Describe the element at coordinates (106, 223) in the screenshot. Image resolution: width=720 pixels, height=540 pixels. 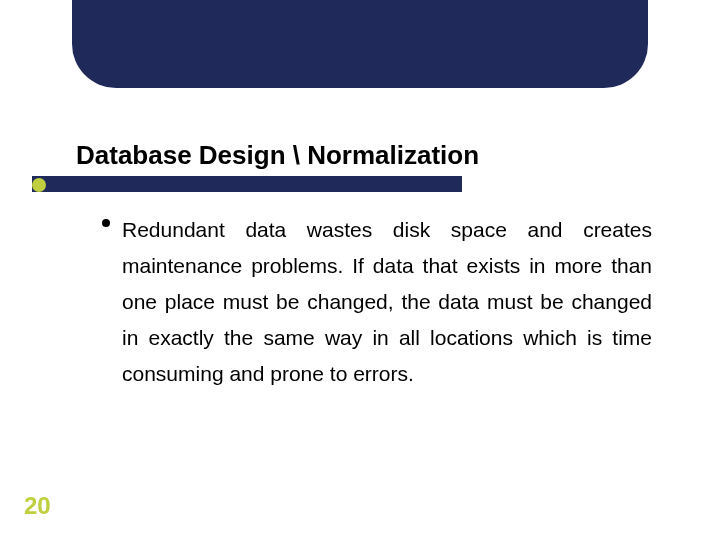
I see `bullet-icon` at that location.